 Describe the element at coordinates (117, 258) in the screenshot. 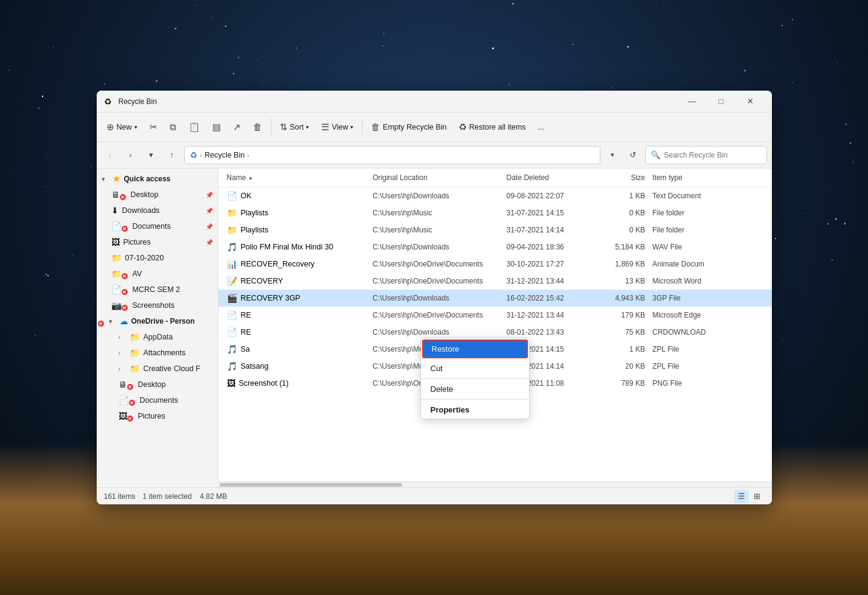

I see `folder-07102020-icon: 📁` at that location.